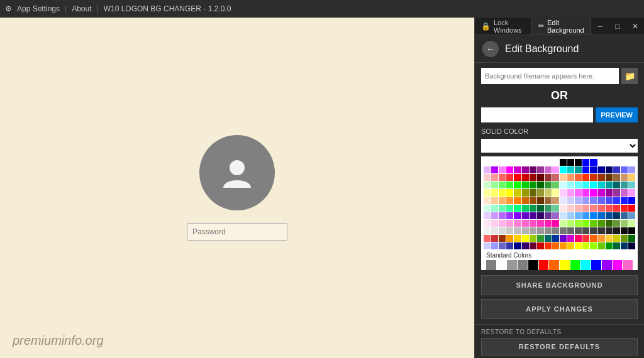  I want to click on app-settings-link: App Settings, so click(38, 9).